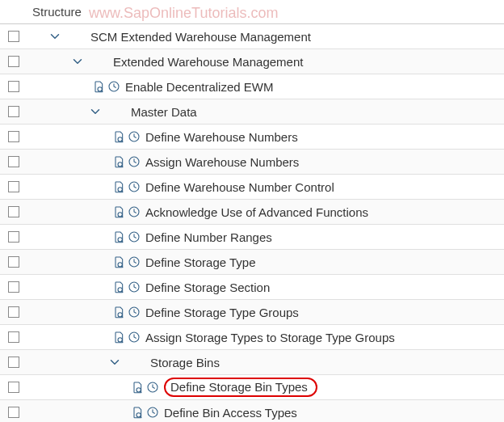 This screenshot has height=422, width=504. Describe the element at coordinates (252, 362) in the screenshot. I see `node-storage-bins: Storage Bins` at that location.